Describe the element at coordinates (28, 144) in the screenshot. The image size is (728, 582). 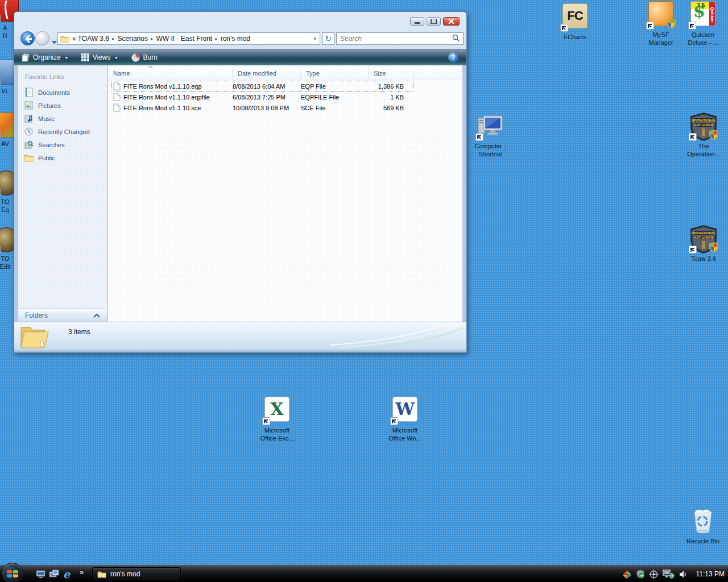
I see `searches-icon` at that location.